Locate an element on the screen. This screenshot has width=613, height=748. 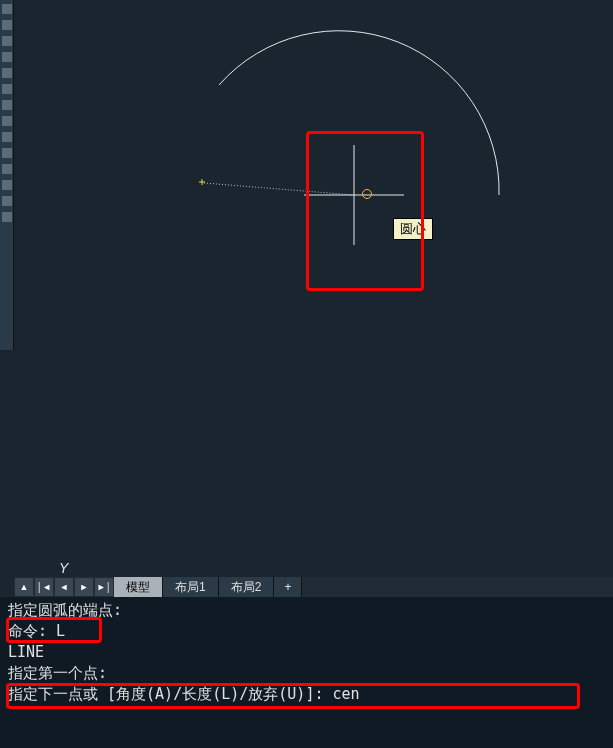
tab-add: + is located at coordinates (288, 587).